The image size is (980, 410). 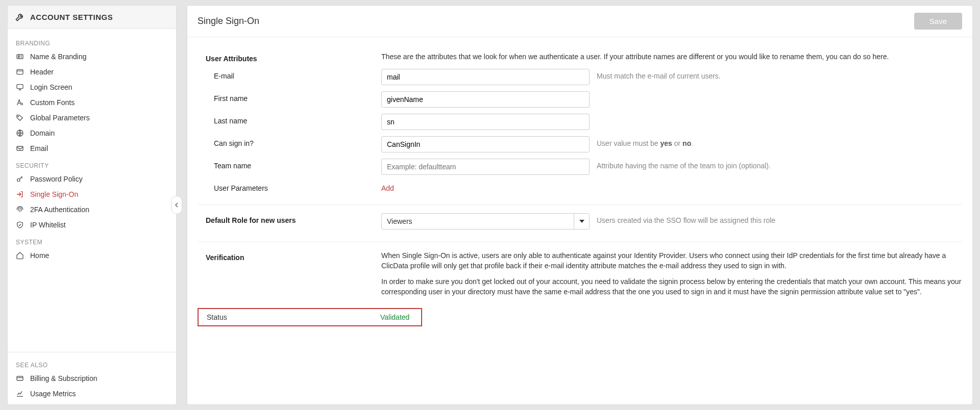 What do you see at coordinates (284, 164) in the screenshot?
I see `teamname-label: Team name` at bounding box center [284, 164].